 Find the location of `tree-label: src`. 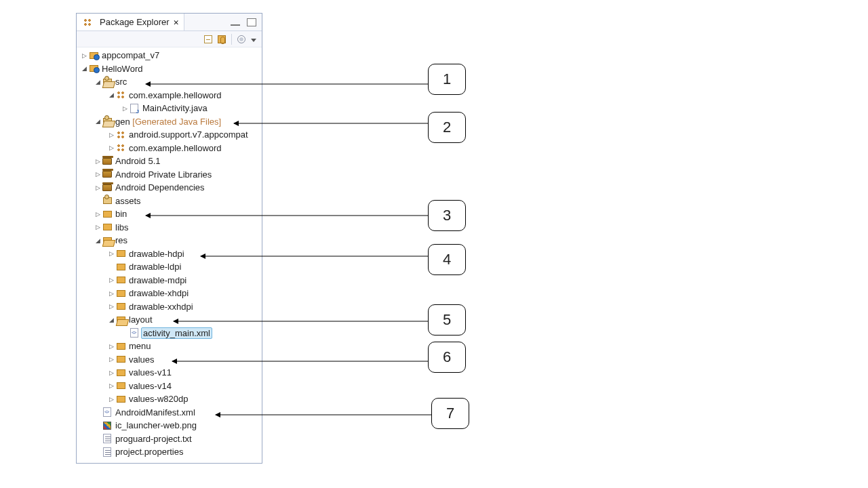

tree-label: src is located at coordinates (121, 81).